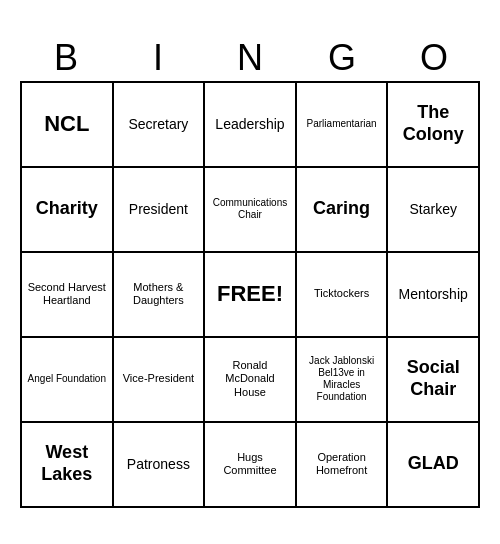 The width and height of the screenshot is (500, 544). What do you see at coordinates (342, 209) in the screenshot?
I see `bingo-cell-text-8: Caring` at bounding box center [342, 209].